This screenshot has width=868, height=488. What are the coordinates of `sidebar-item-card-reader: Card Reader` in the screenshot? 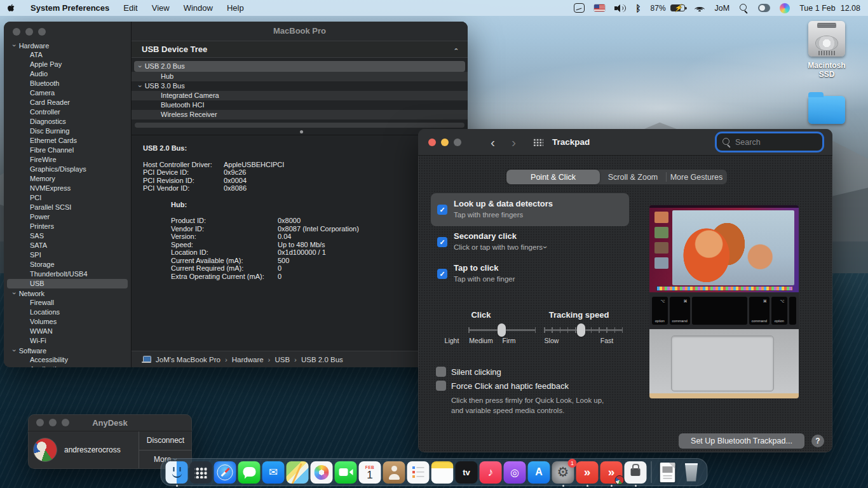 It's located at (67, 103).